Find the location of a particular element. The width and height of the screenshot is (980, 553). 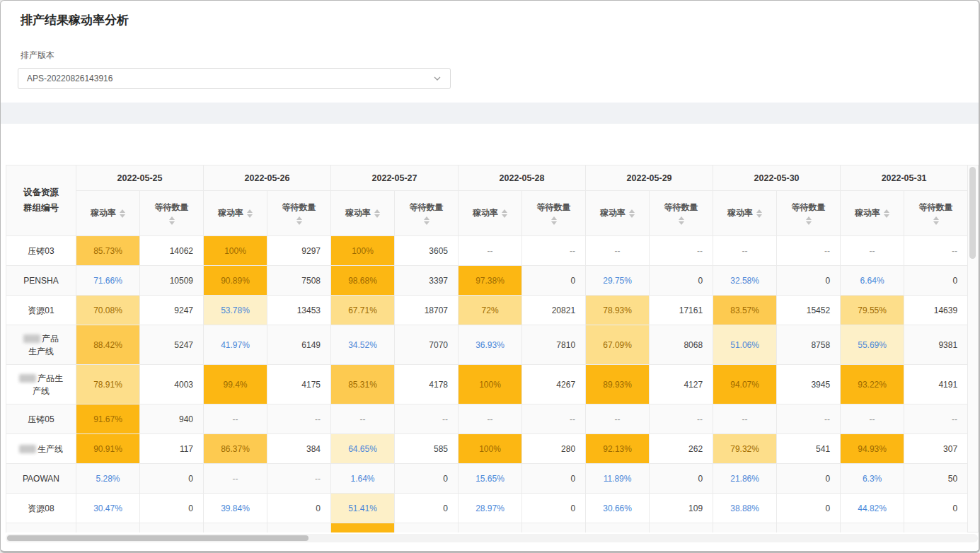

horizontal-scrollbar is located at coordinates (492, 538).